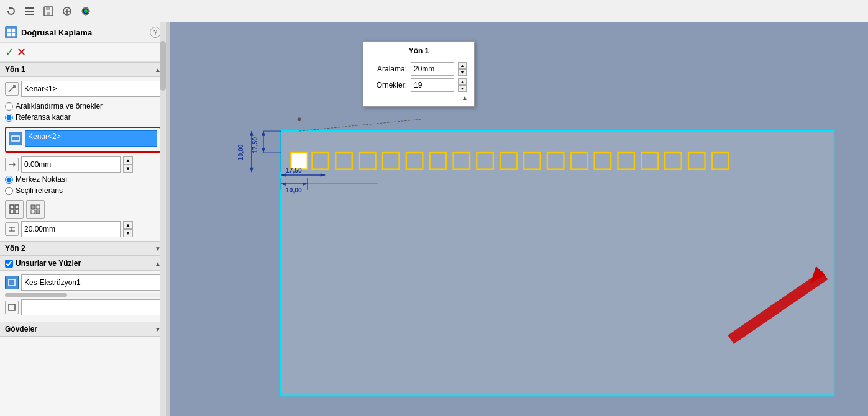  Describe the element at coordinates (59, 106) in the screenshot. I see `radio-araliklandirma-label: Aralıklandırma ve örnekler` at that location.